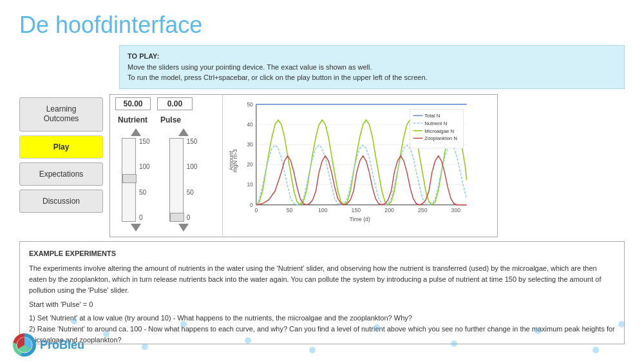  I want to click on nutrient-value-display: 50.00, so click(133, 104).